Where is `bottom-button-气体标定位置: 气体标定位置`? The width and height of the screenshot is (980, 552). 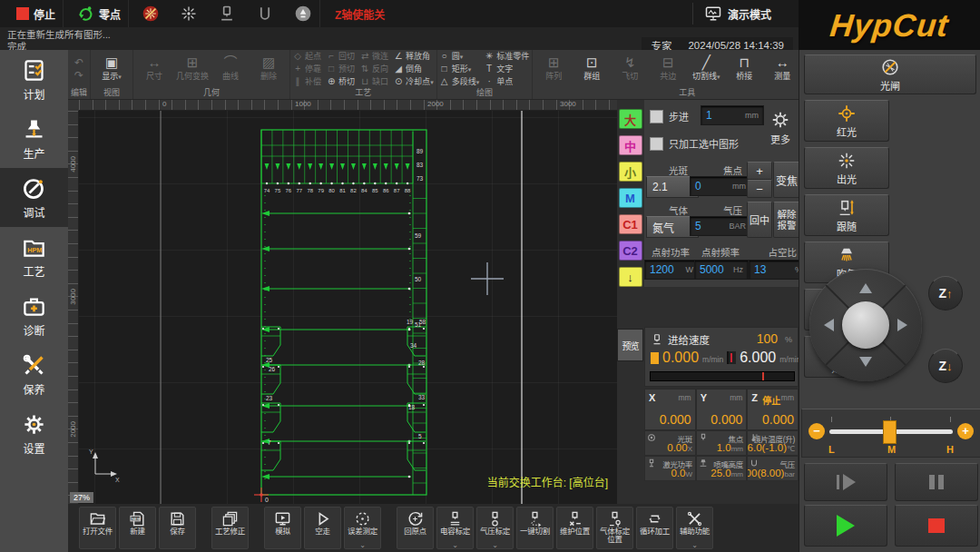 bottom-button-气体标定位置: 气体标定位置 is located at coordinates (615, 528).